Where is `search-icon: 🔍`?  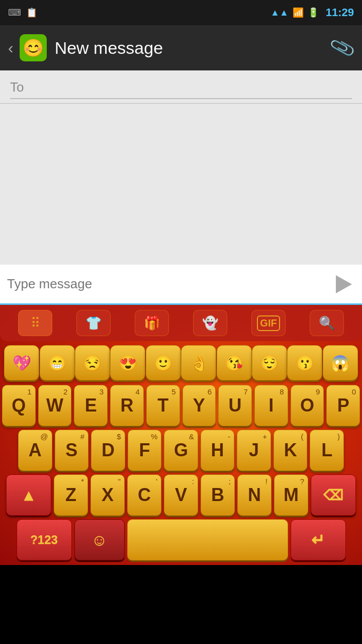
search-icon: 🔍 is located at coordinates (327, 323).